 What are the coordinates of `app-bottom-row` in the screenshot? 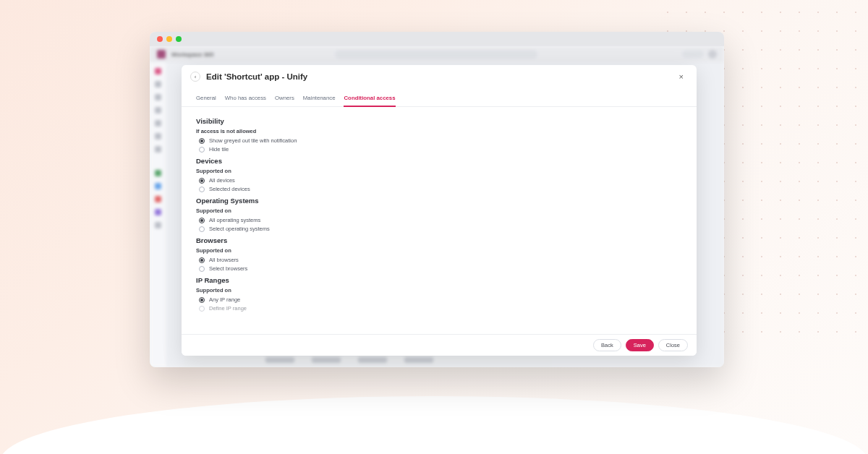 It's located at (349, 360).